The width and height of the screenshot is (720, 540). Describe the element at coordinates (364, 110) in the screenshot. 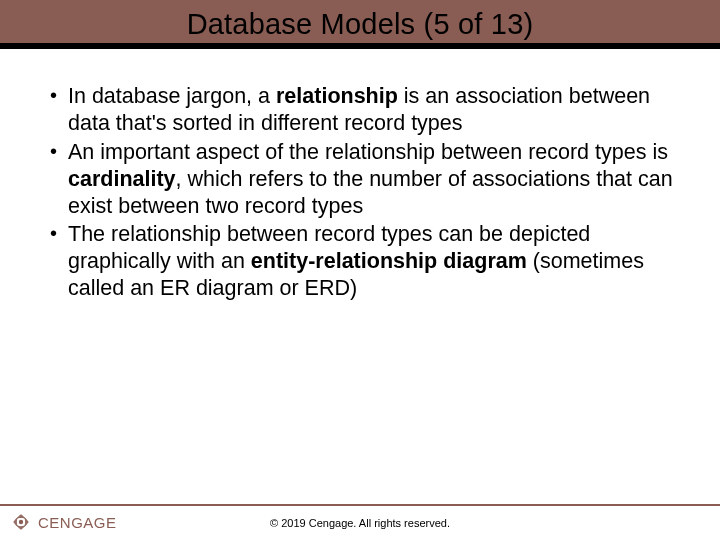

I see `list-item: In database jargon, a relationship is an…` at that location.